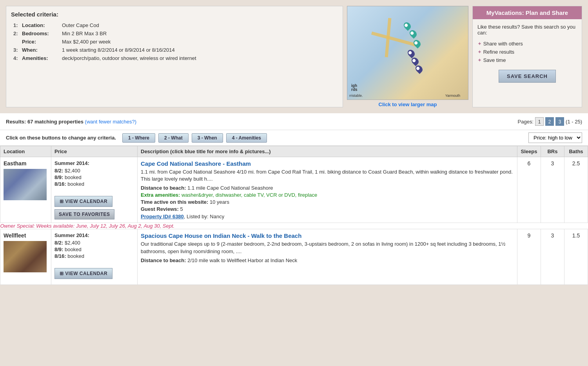 This screenshot has height=366, width=588. I want to click on property-title-link: Cape Cod National Seashore - Eastham, so click(327, 164).